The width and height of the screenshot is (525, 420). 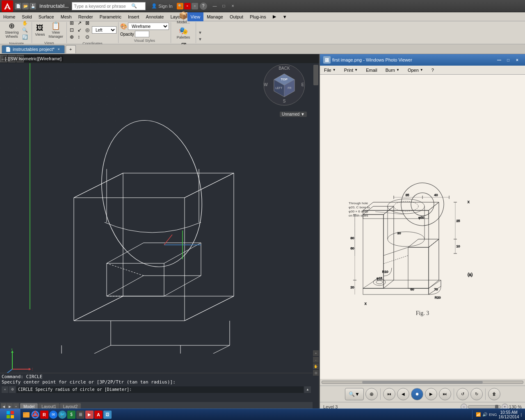 I want to click on coord-icon2: ⊡, so click(x=72, y=30).